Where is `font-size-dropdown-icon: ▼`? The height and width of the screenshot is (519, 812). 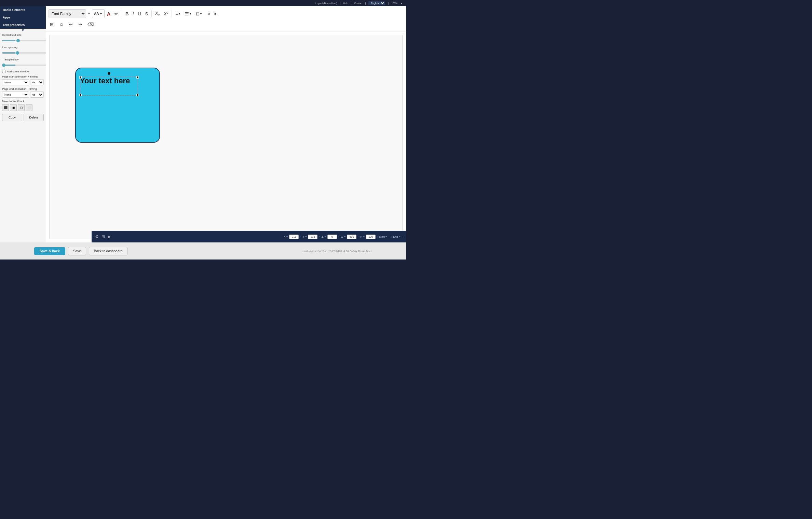 font-size-dropdown-icon: ▼ is located at coordinates (101, 14).